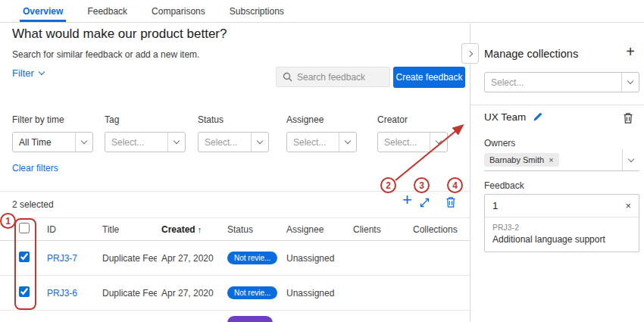  Describe the element at coordinates (333, 77) in the screenshot. I see `search-box` at that location.